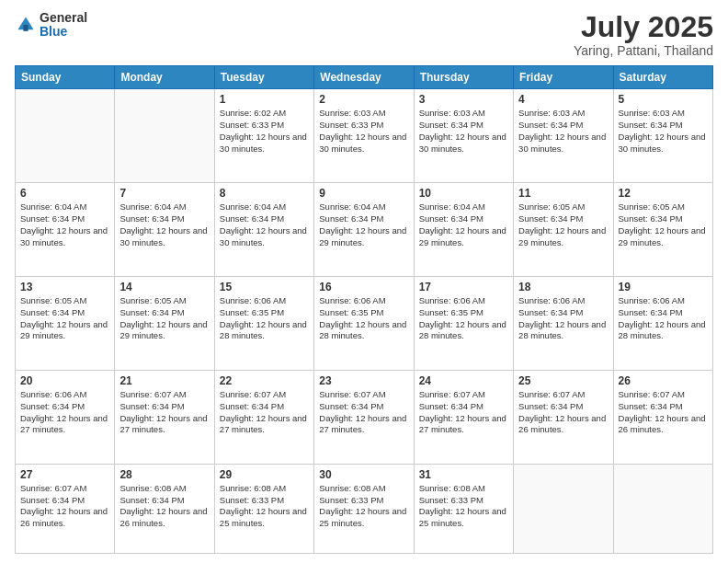 The image size is (728, 563). I want to click on col-tuesday: Tuesday, so click(264, 77).